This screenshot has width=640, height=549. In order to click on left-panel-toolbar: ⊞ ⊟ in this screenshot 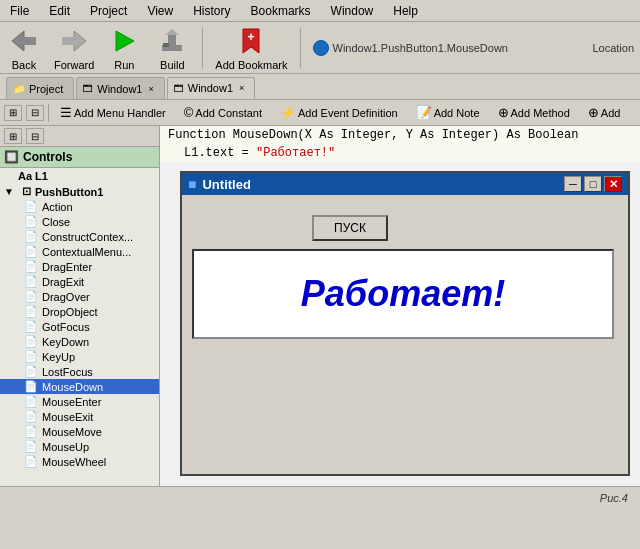, I will do `click(80, 136)`.